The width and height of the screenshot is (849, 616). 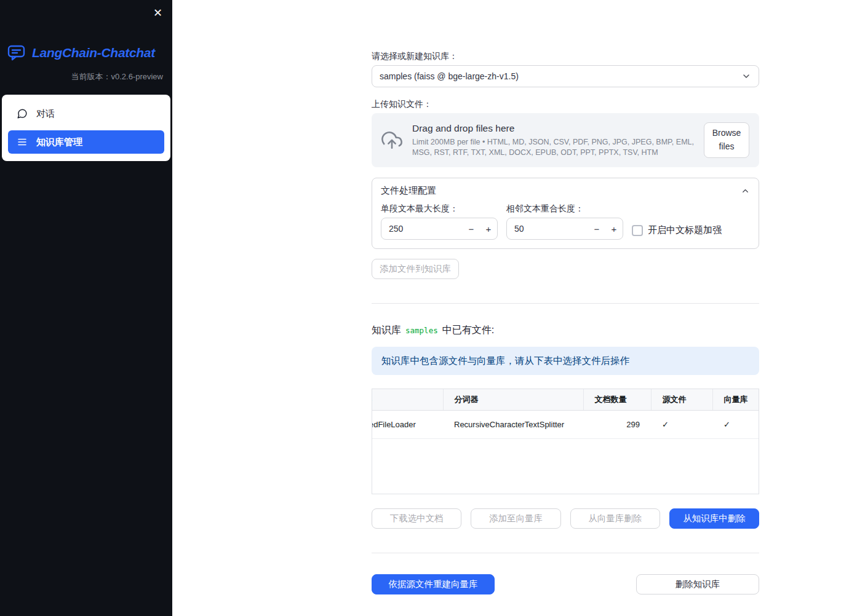 I want to click on upload-cloud-icon, so click(x=392, y=140).